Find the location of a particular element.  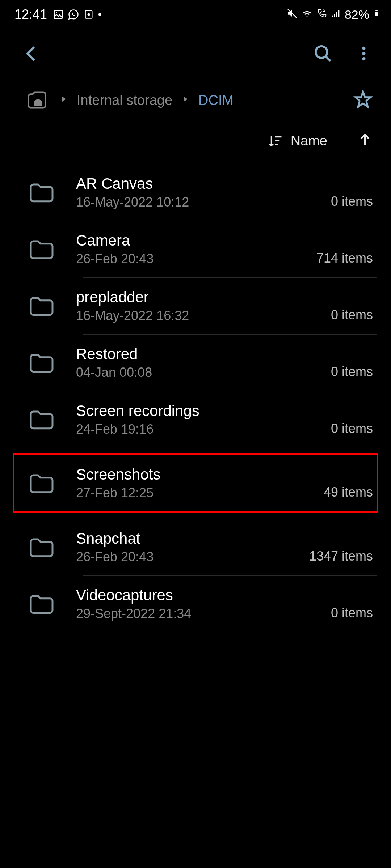

folder-date: 16-May-2022 16:32 is located at coordinates (133, 316).